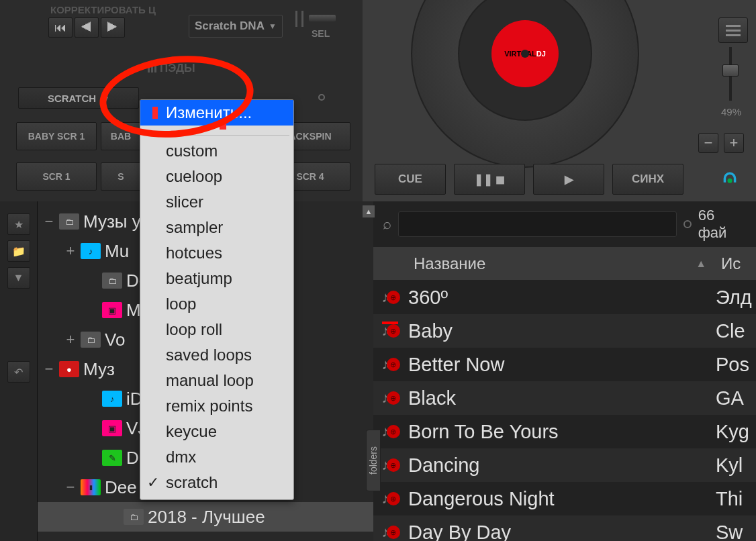 This screenshot has width=756, height=541. What do you see at coordinates (112, 458) in the screenshot?
I see `green-folder-icon: ✎` at bounding box center [112, 458].